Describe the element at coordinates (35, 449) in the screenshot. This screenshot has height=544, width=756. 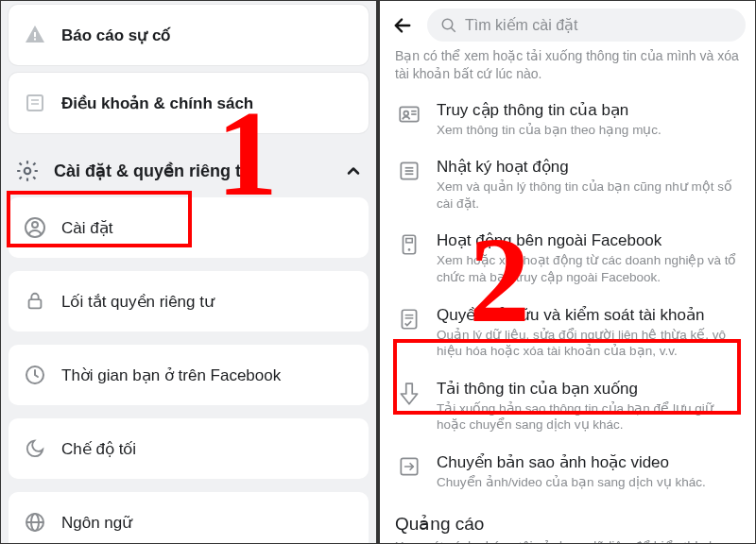
I see `moon-icon` at that location.